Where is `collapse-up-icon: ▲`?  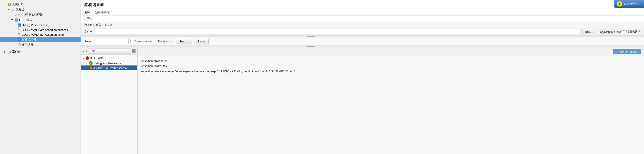 collapse-up-icon: ▲ is located at coordinates (84, 51).